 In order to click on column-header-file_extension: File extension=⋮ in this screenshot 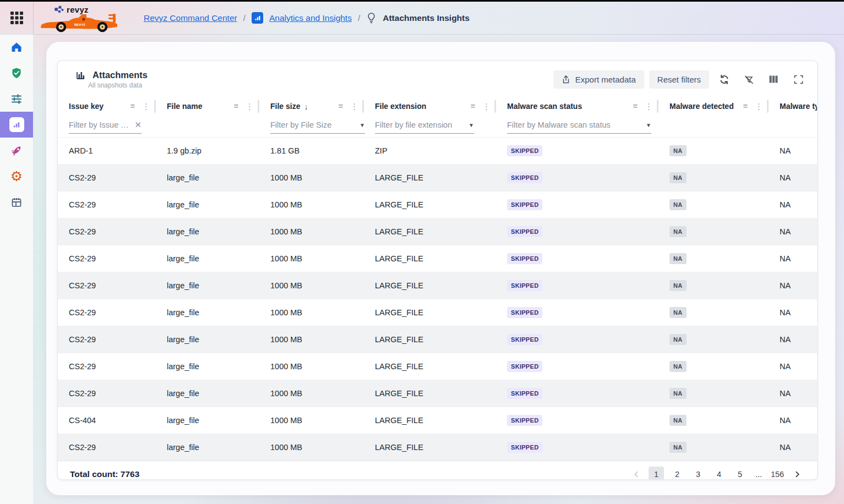, I will do `click(430, 106)`.